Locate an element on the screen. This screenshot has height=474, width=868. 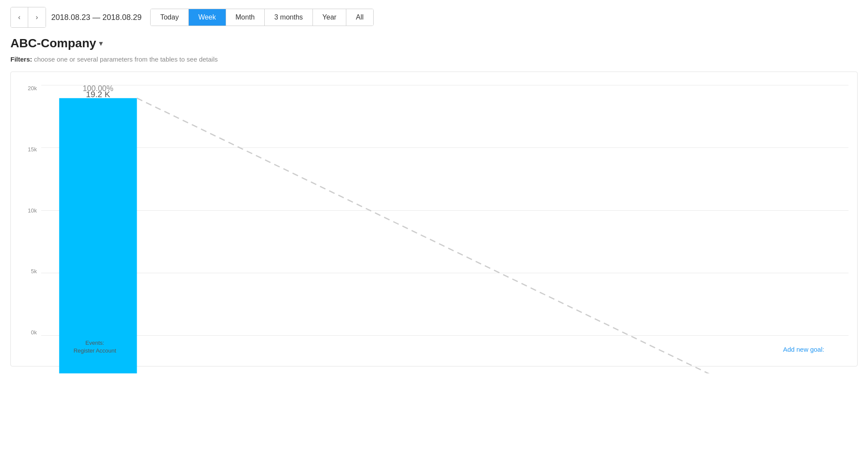
filters-hint-text: choose one or several parameters from th… is located at coordinates (126, 59).